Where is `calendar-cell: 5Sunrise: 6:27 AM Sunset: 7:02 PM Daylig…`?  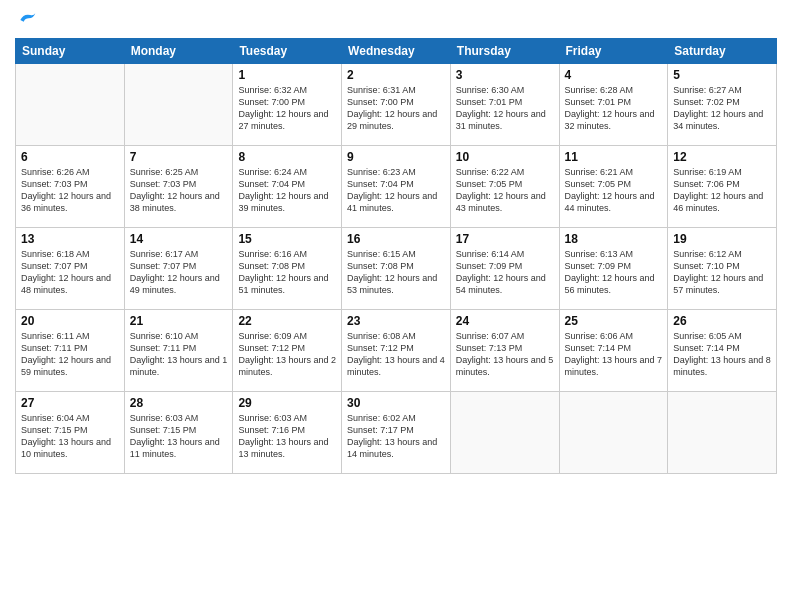
calendar-cell: 5Sunrise: 6:27 AM Sunset: 7:02 PM Daylig… is located at coordinates (722, 105).